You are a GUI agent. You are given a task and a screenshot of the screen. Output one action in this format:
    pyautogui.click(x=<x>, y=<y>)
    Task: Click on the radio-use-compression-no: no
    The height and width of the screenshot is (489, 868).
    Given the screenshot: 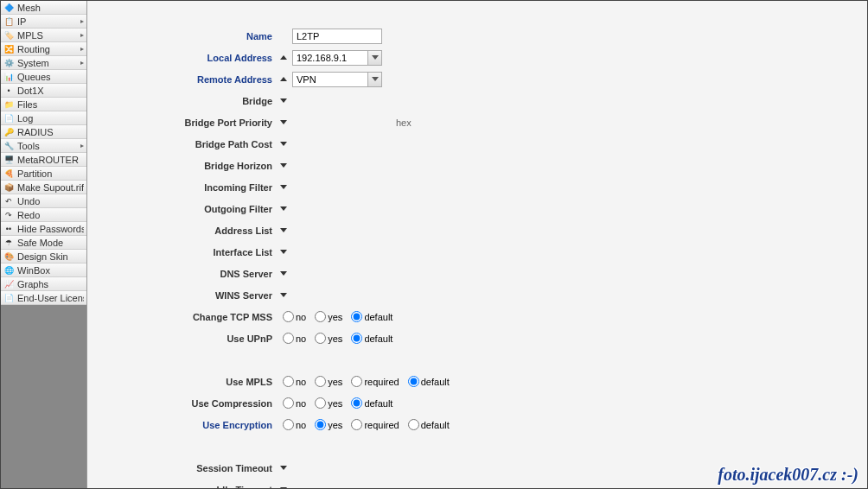 What is the action you would take?
    pyautogui.click(x=294, y=403)
    